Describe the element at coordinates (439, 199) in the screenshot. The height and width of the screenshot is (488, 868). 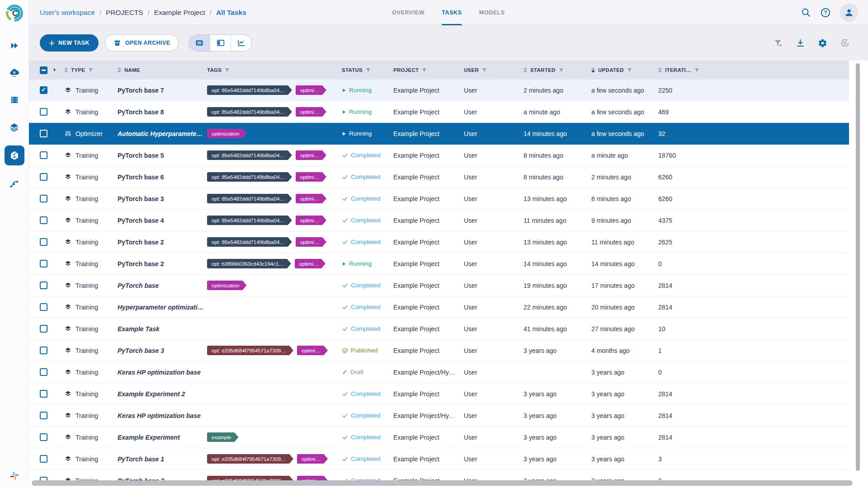
I see `task-row: TrainingPyTorch base 3opt: 85e5482ddd714…` at that location.